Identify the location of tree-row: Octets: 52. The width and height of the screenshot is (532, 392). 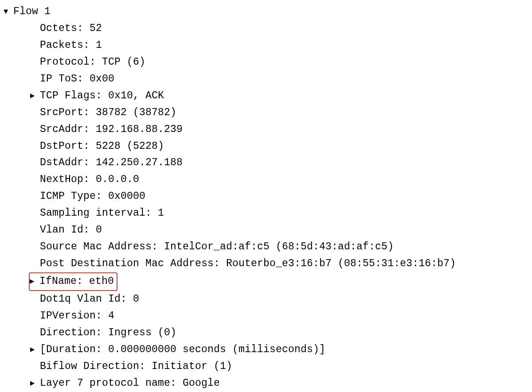
(266, 29).